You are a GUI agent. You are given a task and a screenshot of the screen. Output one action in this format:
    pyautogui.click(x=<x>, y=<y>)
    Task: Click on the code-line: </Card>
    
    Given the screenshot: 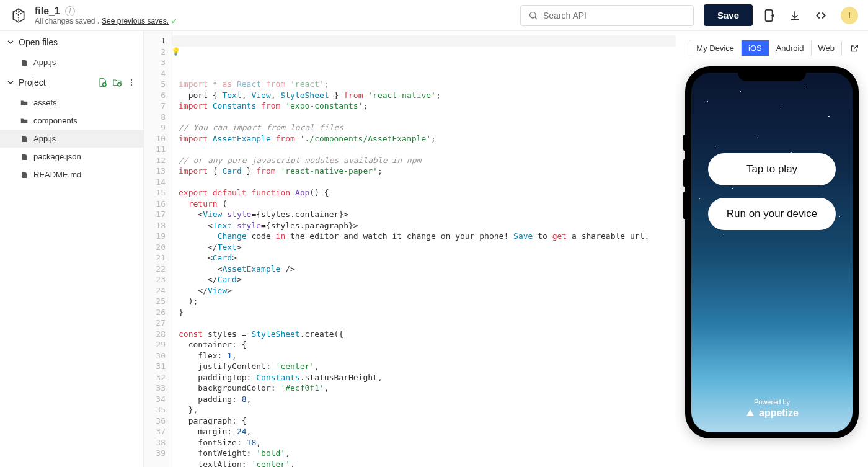 What is the action you would take?
    pyautogui.click(x=427, y=280)
    